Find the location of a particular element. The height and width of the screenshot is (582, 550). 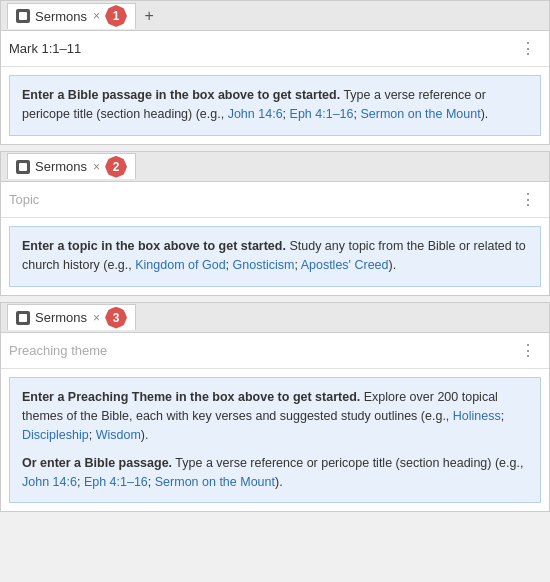

input-row-1: ⋮ is located at coordinates (275, 49).